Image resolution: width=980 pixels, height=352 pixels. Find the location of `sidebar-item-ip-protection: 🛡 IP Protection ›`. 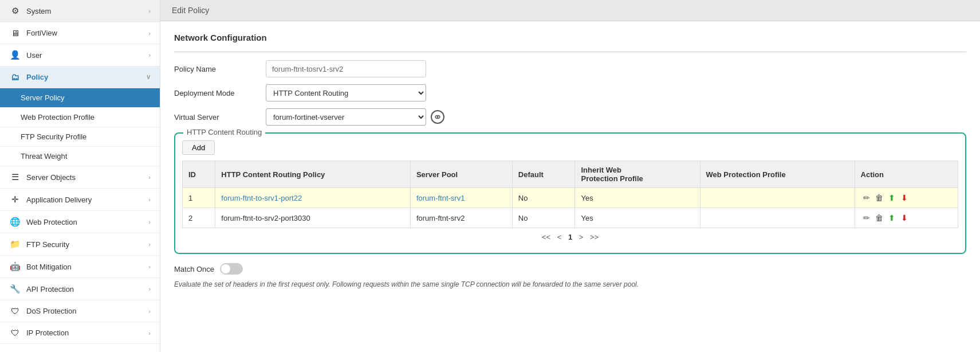

sidebar-item-ip-protection: 🛡 IP Protection › is located at coordinates (80, 333).